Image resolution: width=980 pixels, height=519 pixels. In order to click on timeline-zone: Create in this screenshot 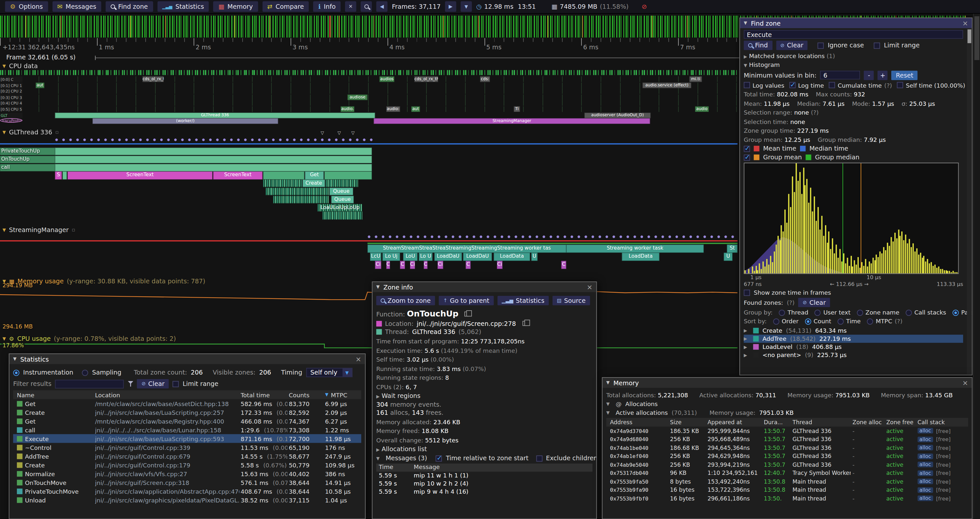, I will do `click(313, 183)`.